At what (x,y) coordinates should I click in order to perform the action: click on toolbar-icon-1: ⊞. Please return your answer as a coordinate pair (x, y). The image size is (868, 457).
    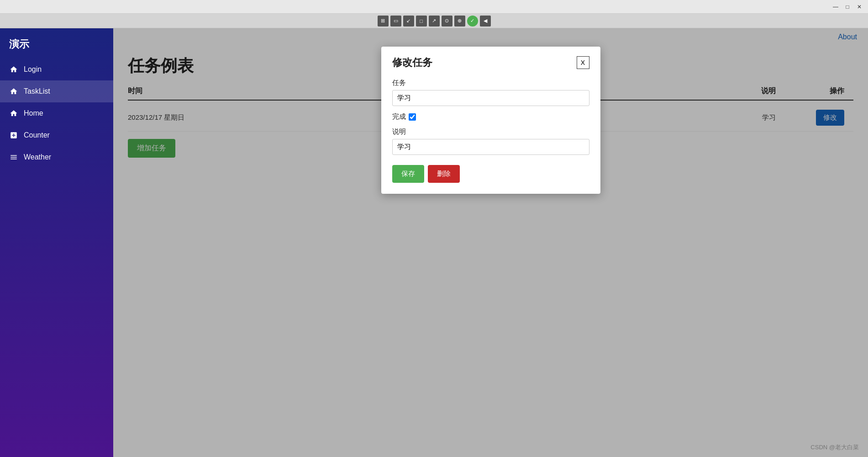
    Looking at the image, I should click on (383, 21).